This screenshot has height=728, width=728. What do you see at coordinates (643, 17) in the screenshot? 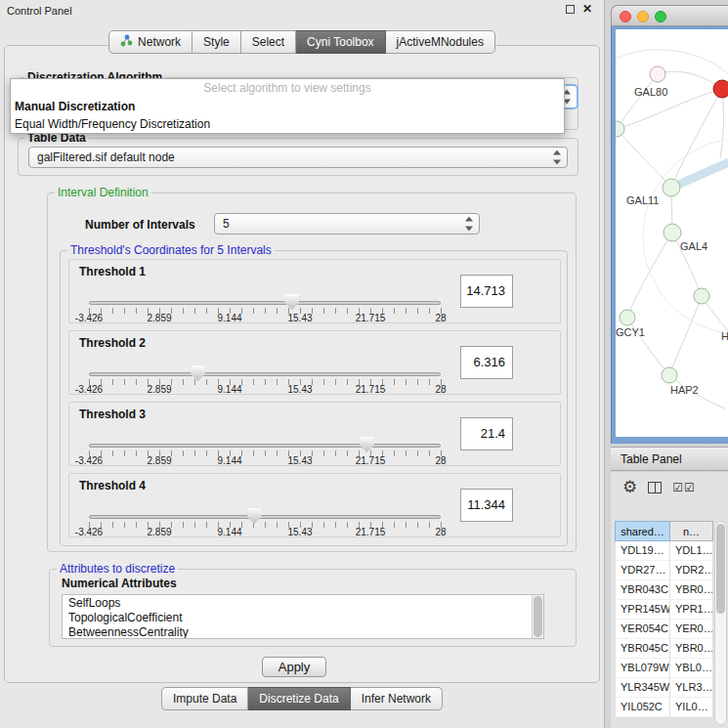
I see `minimize-traffic-light-icon` at bounding box center [643, 17].